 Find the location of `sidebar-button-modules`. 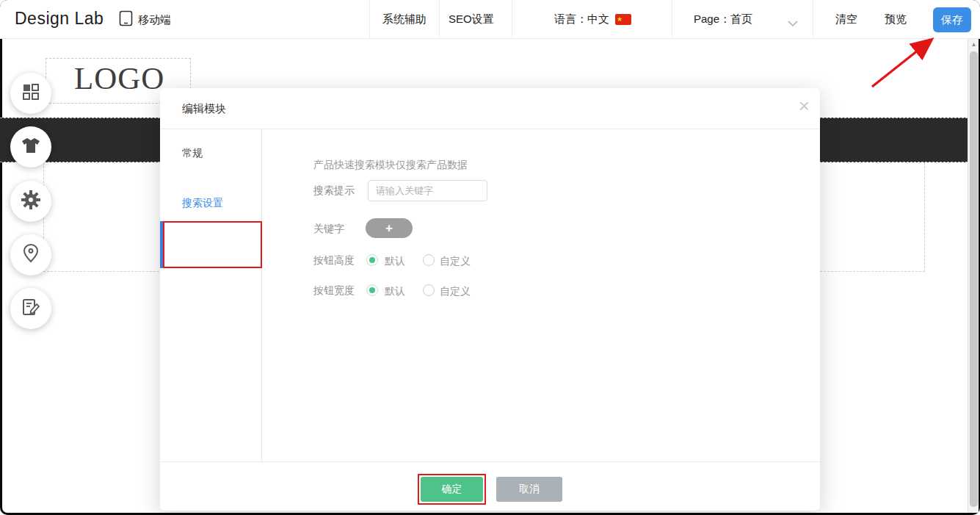

sidebar-button-modules is located at coordinates (31, 93).